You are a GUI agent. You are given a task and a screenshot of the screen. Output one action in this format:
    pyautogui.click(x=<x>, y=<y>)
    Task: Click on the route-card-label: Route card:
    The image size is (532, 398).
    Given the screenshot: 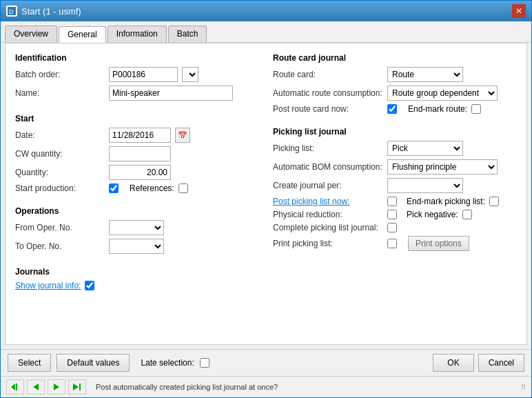 What is the action you would take?
    pyautogui.click(x=328, y=74)
    